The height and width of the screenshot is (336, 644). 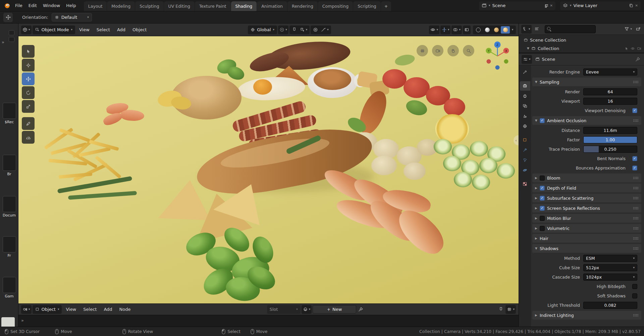 What do you see at coordinates (325, 30) in the screenshot?
I see `proportional-falloff-dropdown: ▾` at bounding box center [325, 30].